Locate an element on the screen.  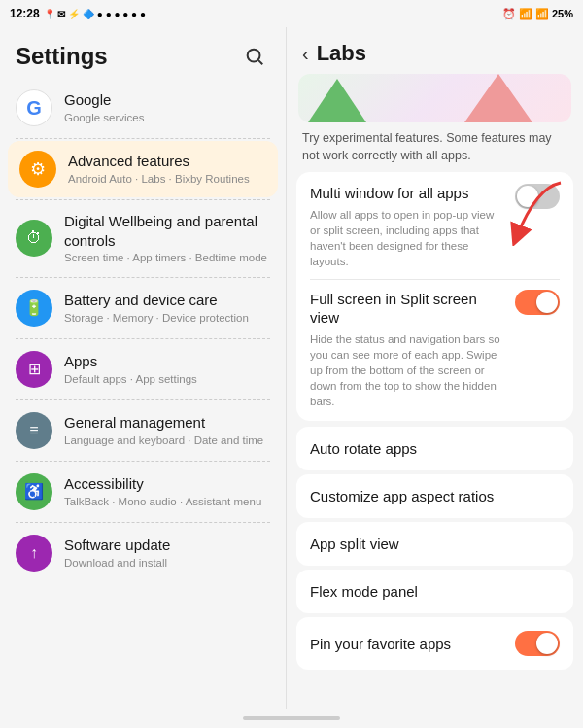
settings-item-accessibility: ♿ Accessibility TalkBack · Mono audio · … is located at coordinates (143, 492).